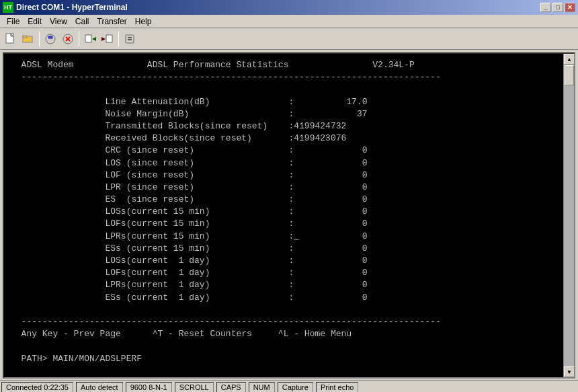  I want to click on menu-view: View, so click(58, 22).